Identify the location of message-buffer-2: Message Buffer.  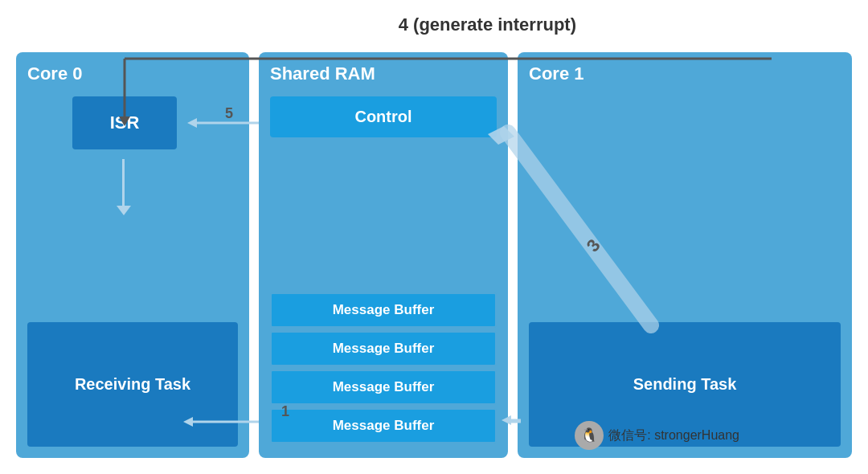
(383, 349).